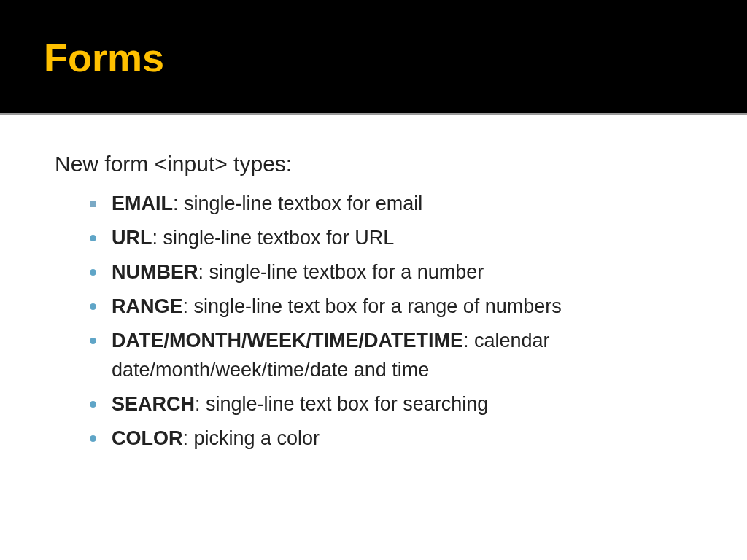 The width and height of the screenshot is (747, 560). I want to click on desc: : single-line text box for searching, so click(341, 404).